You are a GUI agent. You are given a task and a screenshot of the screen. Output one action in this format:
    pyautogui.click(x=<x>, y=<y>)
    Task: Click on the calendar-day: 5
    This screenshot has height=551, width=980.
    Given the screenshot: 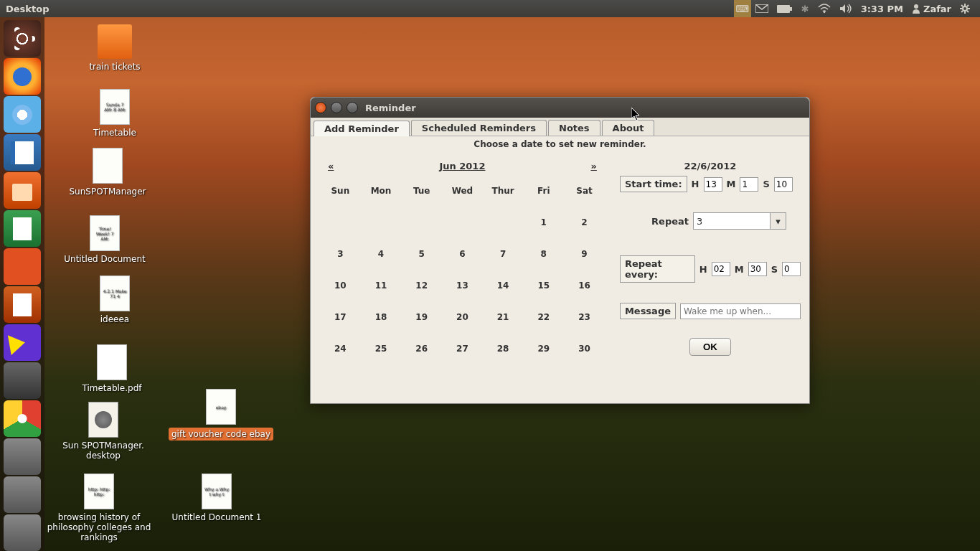 What is the action you would take?
    pyautogui.click(x=422, y=254)
    